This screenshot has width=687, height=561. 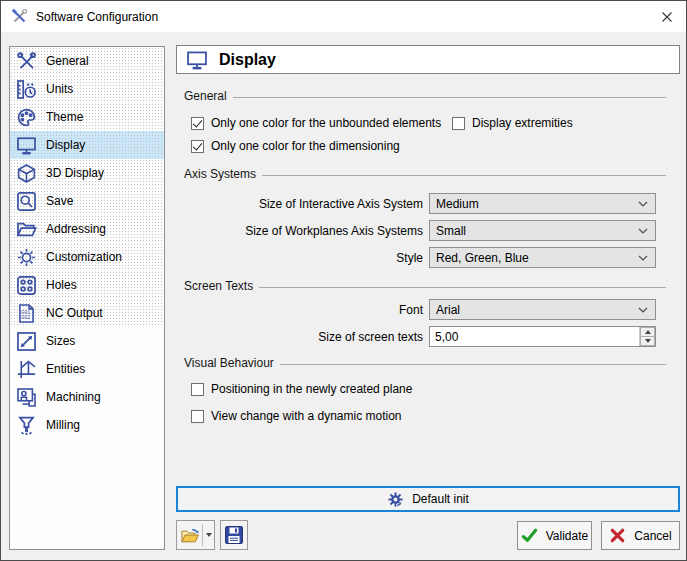 What do you see at coordinates (76, 229) in the screenshot?
I see `sidebar-item-label: Addressing` at bounding box center [76, 229].